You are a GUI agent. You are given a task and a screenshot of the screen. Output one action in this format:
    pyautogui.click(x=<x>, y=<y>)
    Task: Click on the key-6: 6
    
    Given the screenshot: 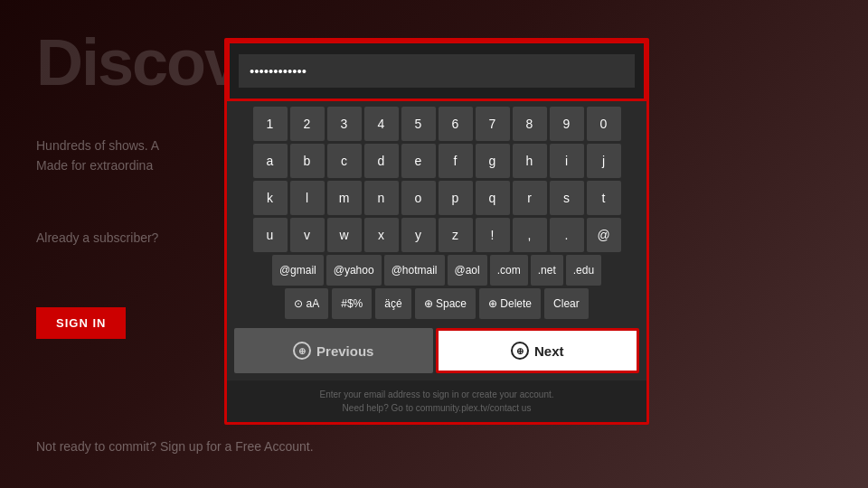 What is the action you would take?
    pyautogui.click(x=456, y=124)
    